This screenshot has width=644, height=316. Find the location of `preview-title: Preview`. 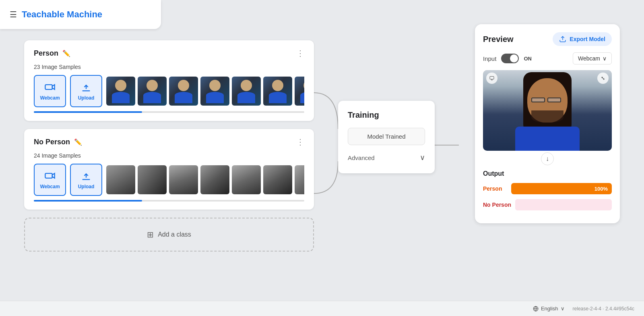

preview-title: Preview is located at coordinates (498, 40).